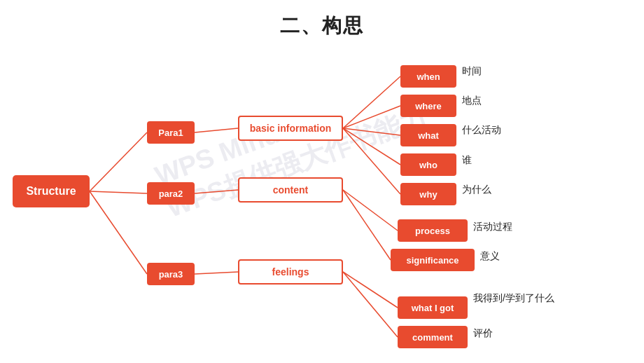 The image size is (644, 363). Describe the element at coordinates (514, 299) in the screenshot. I see `what-i-got-label-cn: 我得到/学到了什么` at that location.